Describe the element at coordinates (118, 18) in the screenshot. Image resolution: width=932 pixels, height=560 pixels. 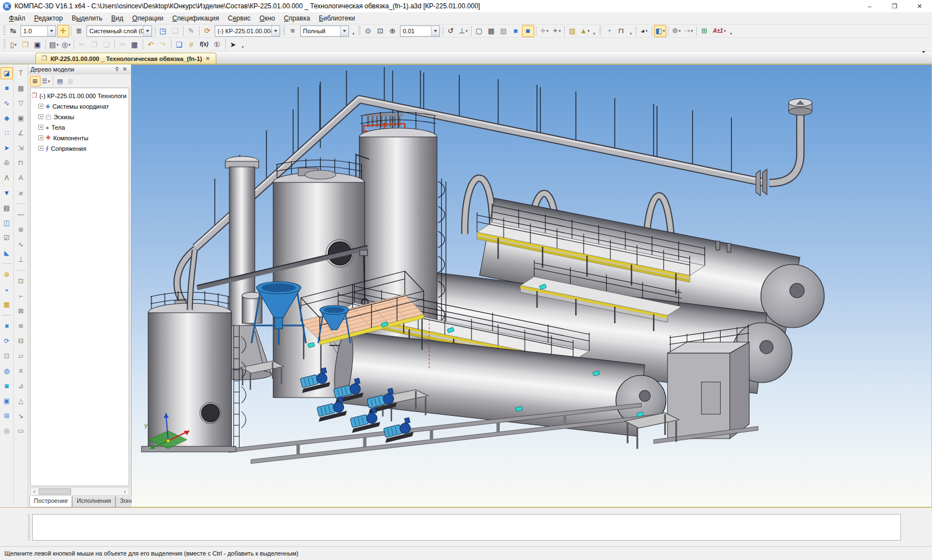
I see `menu-item: Вид` at that location.